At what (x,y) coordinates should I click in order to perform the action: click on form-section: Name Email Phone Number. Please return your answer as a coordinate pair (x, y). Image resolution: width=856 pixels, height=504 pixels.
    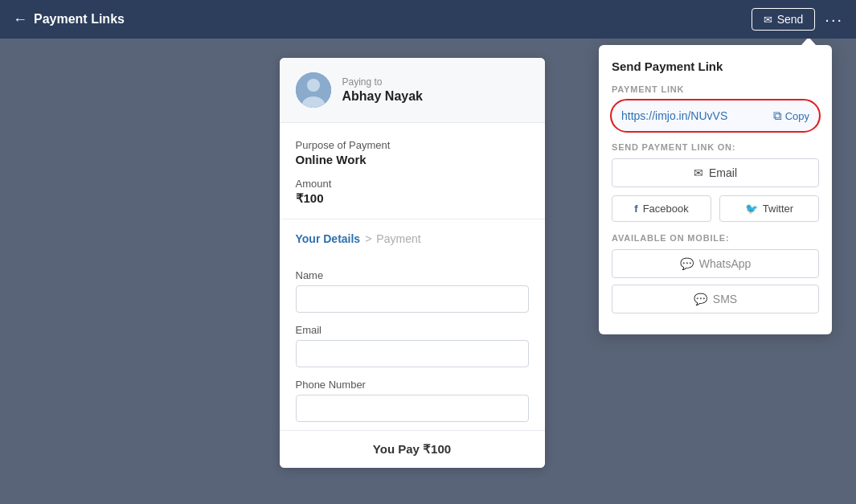
    Looking at the image, I should click on (412, 350).